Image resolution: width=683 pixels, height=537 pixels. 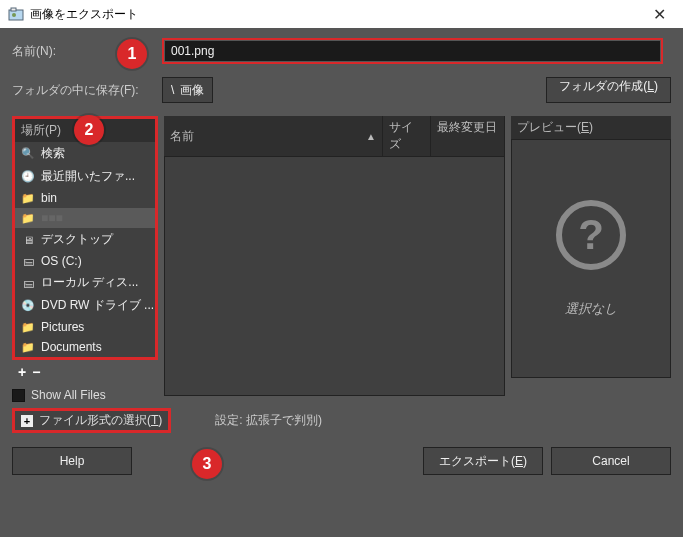 I want to click on bottom-button-bar: Help エクスポート(E) Cancel, so click(x=342, y=460).